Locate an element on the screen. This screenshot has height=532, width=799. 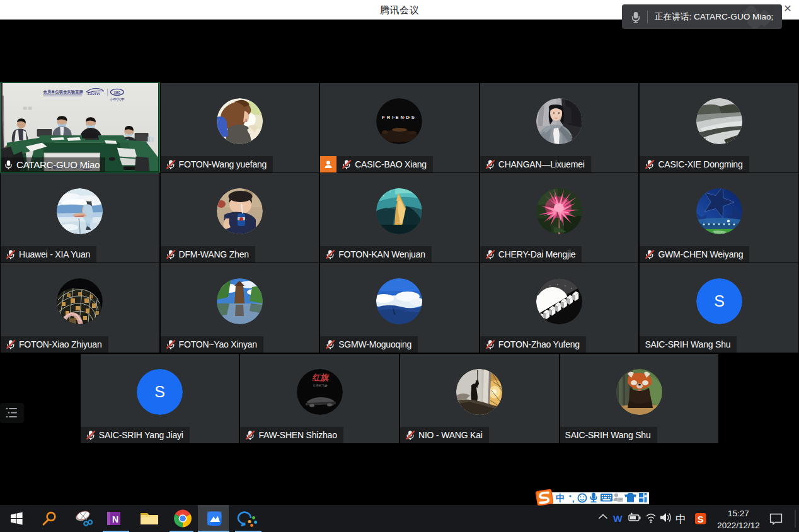
svg-text: XMG is located at coordinates (117, 92).